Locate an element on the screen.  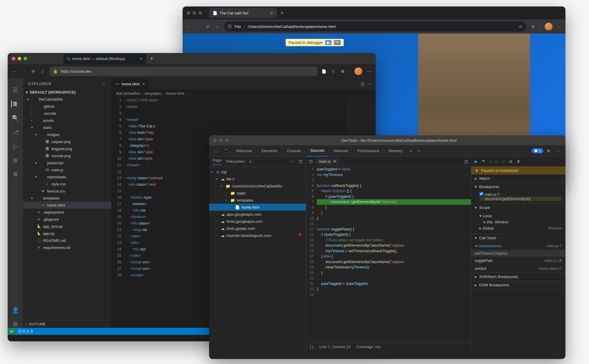
tab-elements: Elements is located at coordinates (269, 151).